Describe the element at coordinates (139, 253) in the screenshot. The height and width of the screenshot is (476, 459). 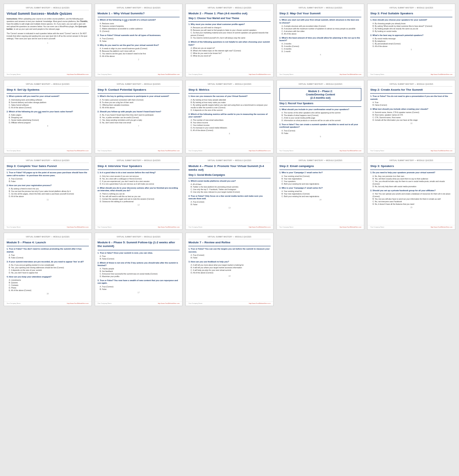
I see `q17-1: 1. True or false? Once your summit is ov…` at that location.